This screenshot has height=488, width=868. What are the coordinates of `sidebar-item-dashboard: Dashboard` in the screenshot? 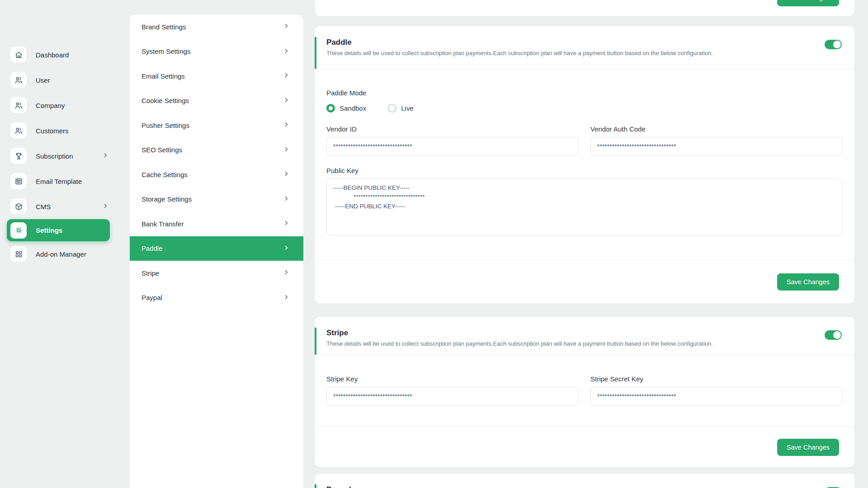 It's located at (58, 55).